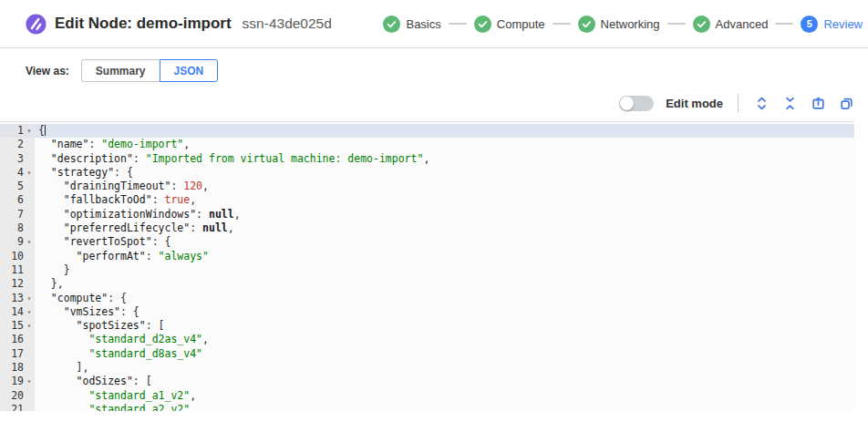 Image resolution: width=868 pixels, height=432 pixels. I want to click on step-label: Review, so click(842, 24).